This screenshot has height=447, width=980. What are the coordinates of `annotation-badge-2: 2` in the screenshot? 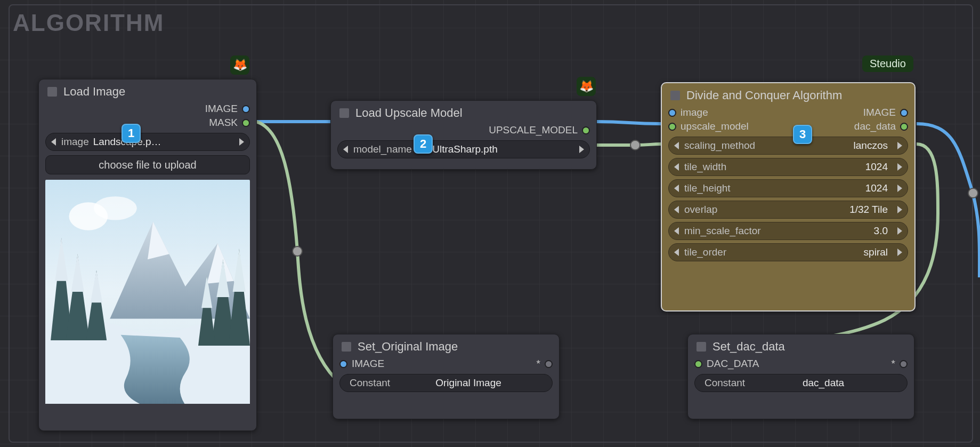 It's located at (423, 144).